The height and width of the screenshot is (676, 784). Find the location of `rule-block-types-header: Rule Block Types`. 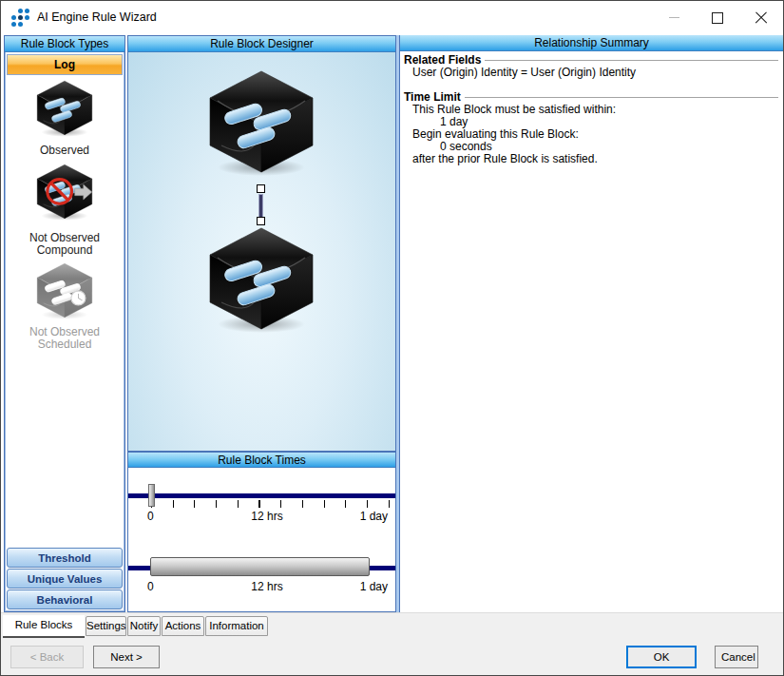

rule-block-types-header: Rule Block Types is located at coordinates (65, 44).